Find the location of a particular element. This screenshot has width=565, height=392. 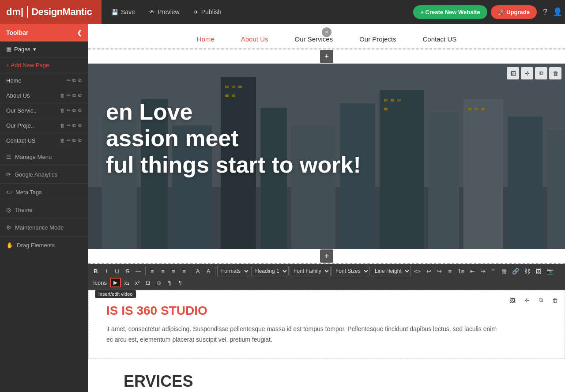

publish-button: ✈ Publish is located at coordinates (207, 12).